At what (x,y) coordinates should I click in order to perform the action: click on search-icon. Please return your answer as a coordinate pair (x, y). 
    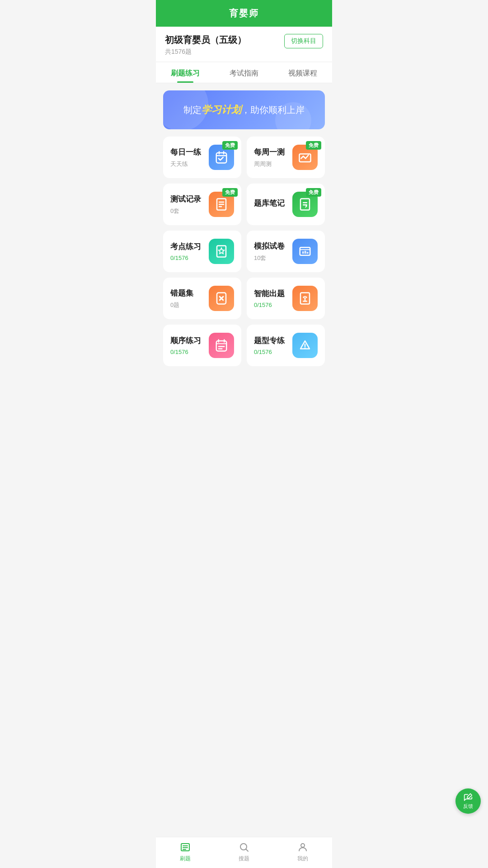
    Looking at the image, I should click on (244, 847).